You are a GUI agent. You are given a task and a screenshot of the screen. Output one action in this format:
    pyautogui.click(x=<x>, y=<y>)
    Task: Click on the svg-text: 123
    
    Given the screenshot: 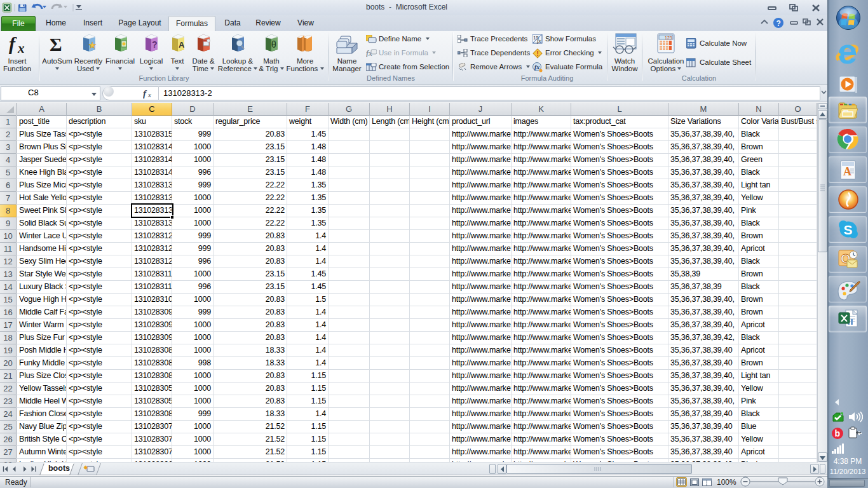 What is the action you would take?
    pyautogui.click(x=668, y=38)
    